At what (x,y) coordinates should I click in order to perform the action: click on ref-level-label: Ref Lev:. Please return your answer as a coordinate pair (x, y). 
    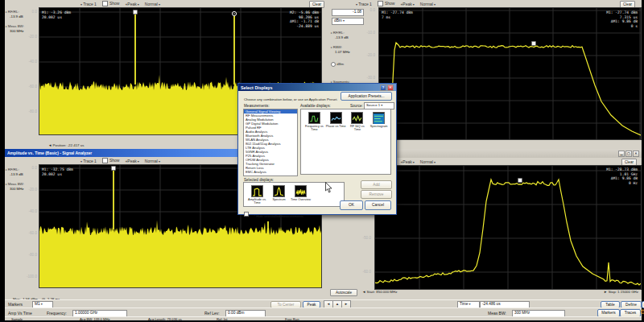
    Looking at the image, I should click on (213, 313).